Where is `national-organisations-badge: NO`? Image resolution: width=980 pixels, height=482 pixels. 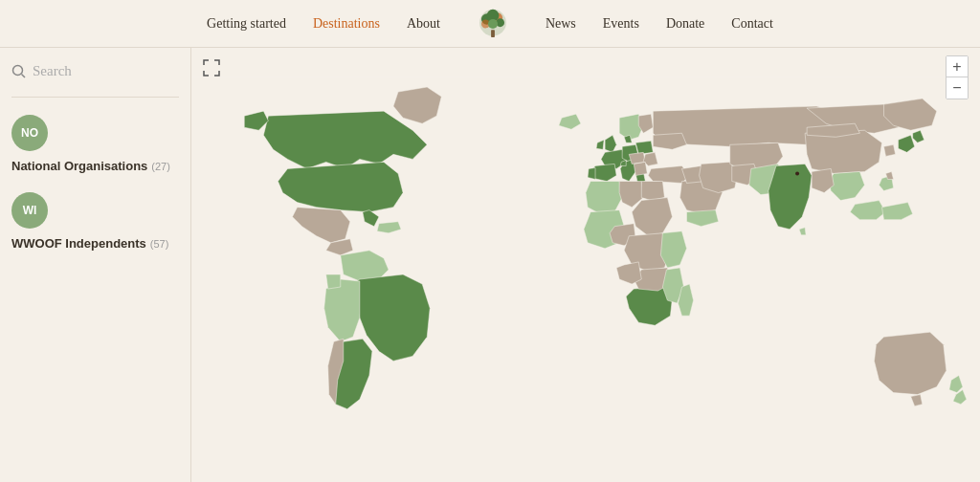 national-organisations-badge: NO is located at coordinates (30, 133).